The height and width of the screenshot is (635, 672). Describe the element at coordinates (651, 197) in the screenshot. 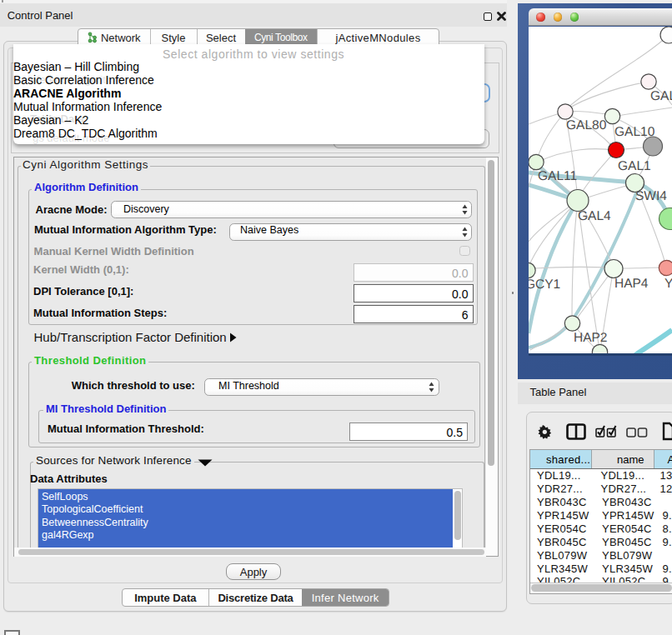

I see `svg-text: SWI4` at that location.